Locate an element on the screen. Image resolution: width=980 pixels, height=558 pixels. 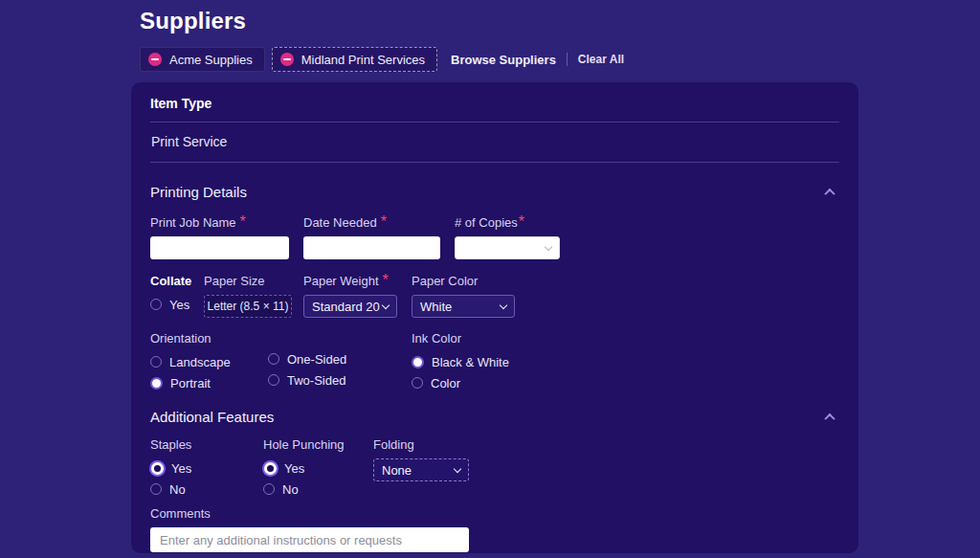
orientation-portrait-radio: Portrait is located at coordinates (209, 383).